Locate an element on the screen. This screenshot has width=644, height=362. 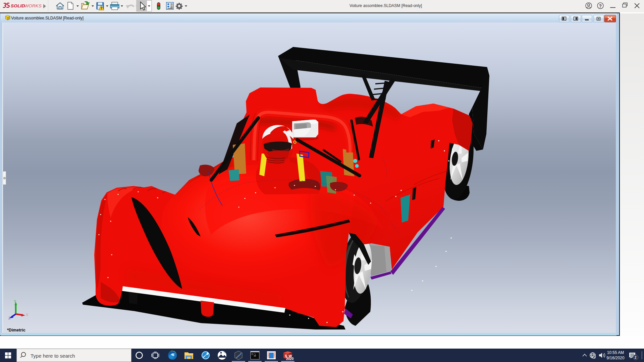
svg-text: Z is located at coordinates (9, 318).